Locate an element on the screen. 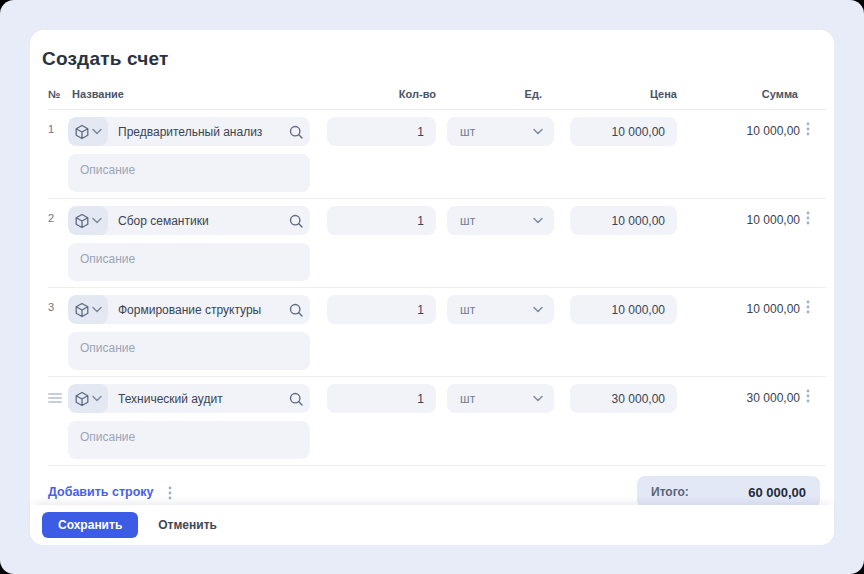 The width and height of the screenshot is (864, 574). drag-handle-icon is located at coordinates (58, 394).